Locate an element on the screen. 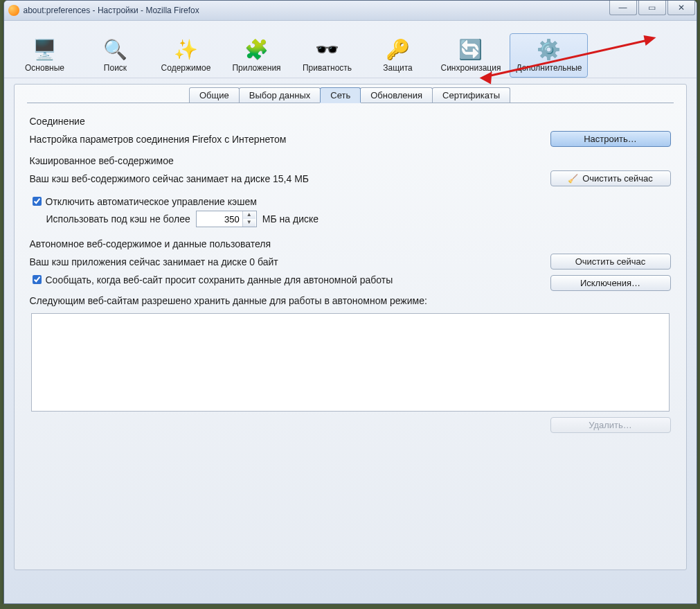 Image resolution: width=700 pixels, height=609 pixels. toolbar-item-search: 🔍 Поиск is located at coordinates (116, 55).